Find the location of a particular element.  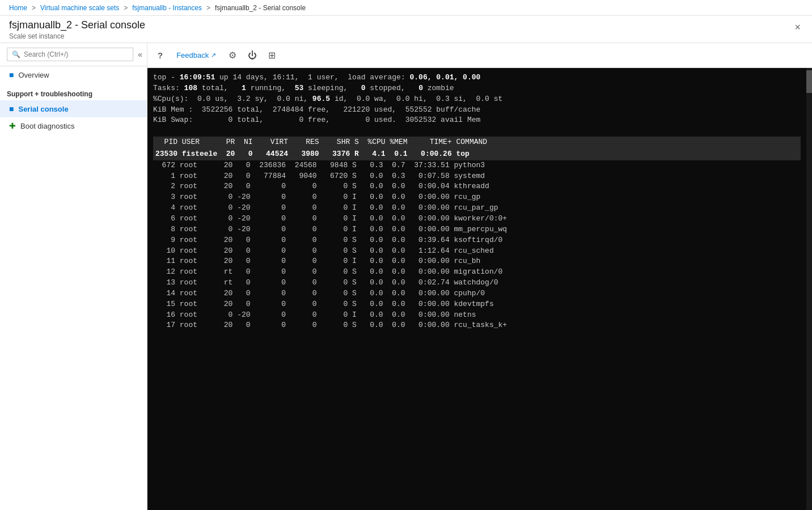

close-button: × is located at coordinates (797, 27).